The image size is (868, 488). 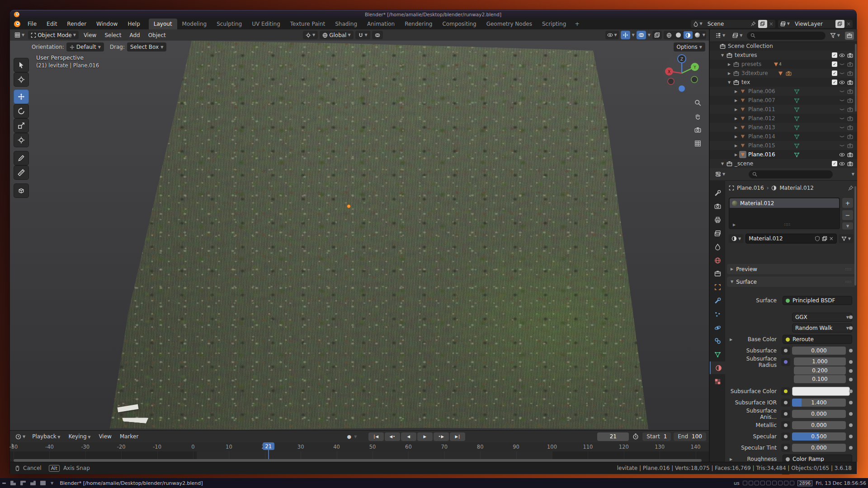 What do you see at coordinates (381, 24) in the screenshot?
I see `workspace-tab-animation: Animation` at bounding box center [381, 24].